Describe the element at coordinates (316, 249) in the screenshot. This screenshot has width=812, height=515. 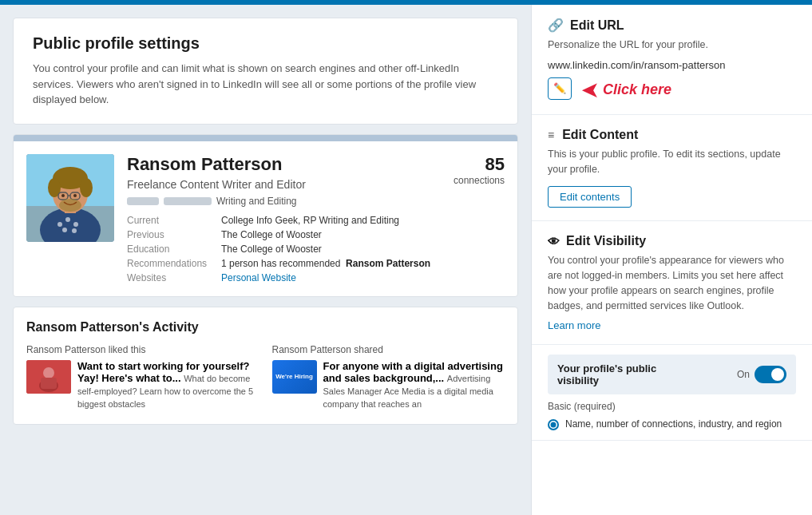
I see `profile-details: Current College Info Geek, RP Writing an…` at that location.